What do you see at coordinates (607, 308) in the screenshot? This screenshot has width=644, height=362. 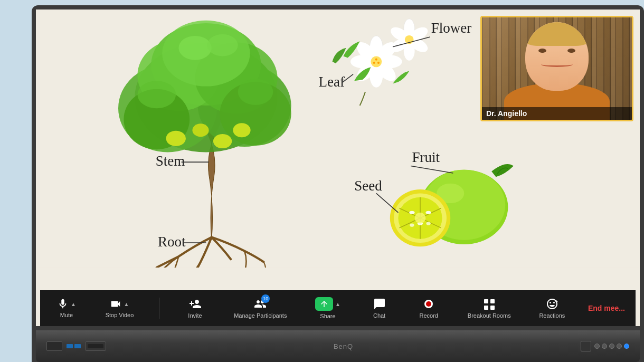 I see `end-meeting-button: End mee...` at bounding box center [607, 308].